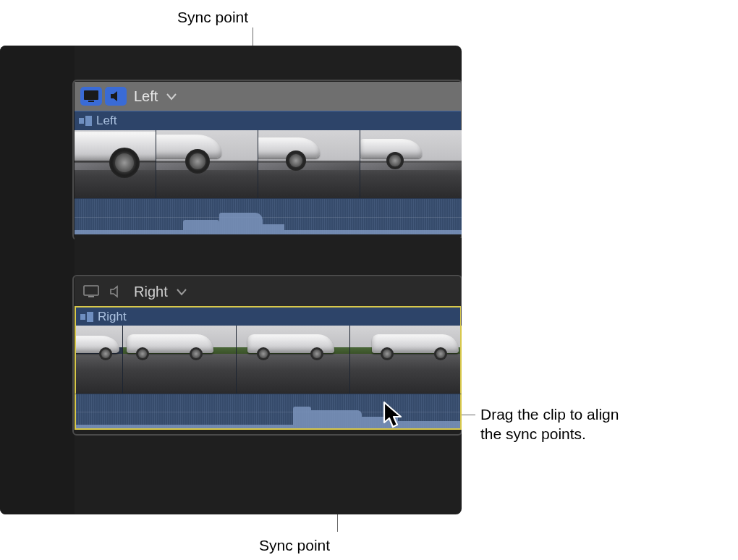 The height and width of the screenshot is (560, 738). I want to click on annotation-drag-line1: Drag the clip to align, so click(550, 414).